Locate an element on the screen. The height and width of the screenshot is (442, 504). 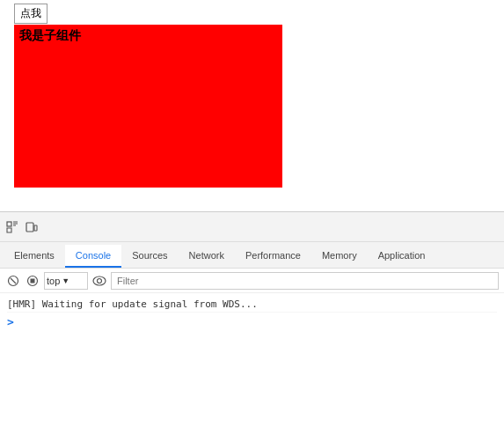
tab-memory: Memory is located at coordinates (340, 256).